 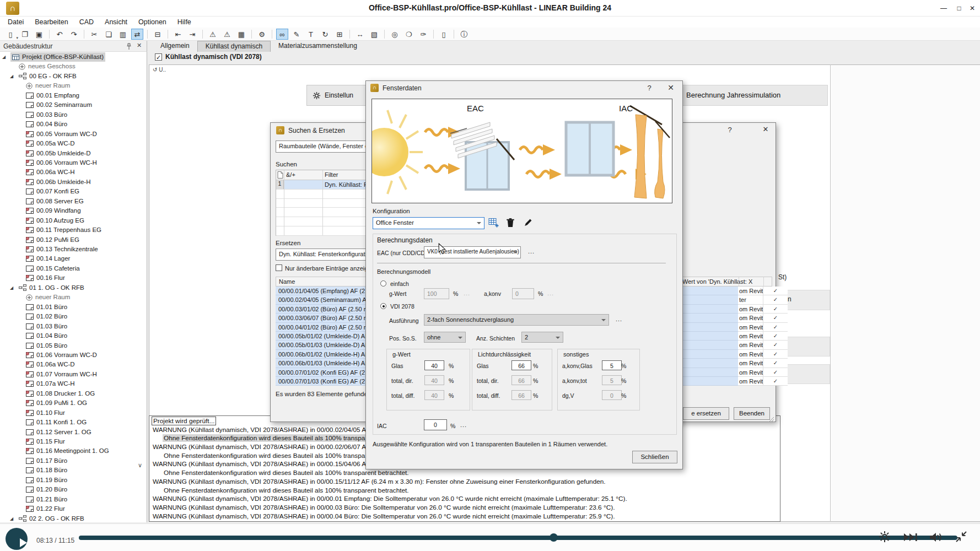 What do you see at coordinates (213, 34) in the screenshot?
I see `check-warning-icon: ⚠` at bounding box center [213, 34].